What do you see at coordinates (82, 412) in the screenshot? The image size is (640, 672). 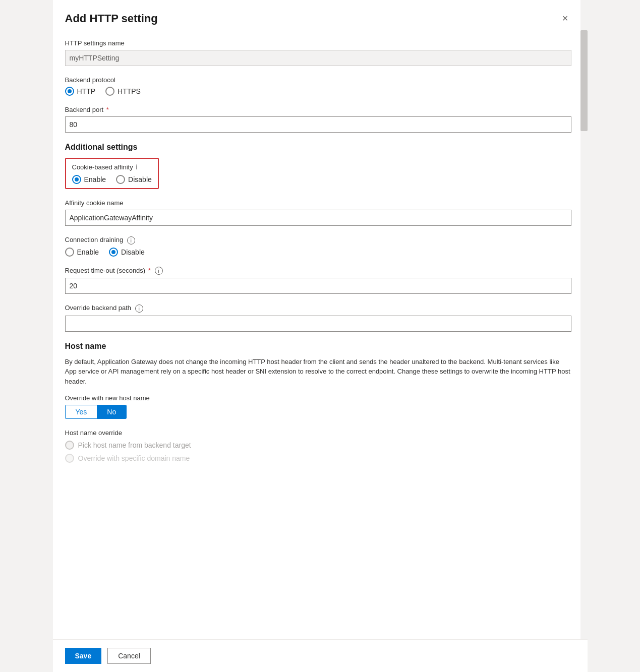 I see `yes-toggle-button: Yes` at bounding box center [82, 412].